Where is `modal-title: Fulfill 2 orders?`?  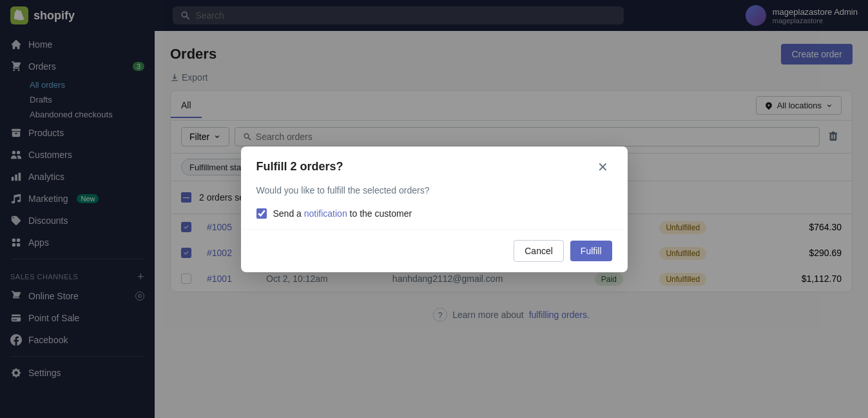
modal-title: Fulfill 2 orders? is located at coordinates (300, 166).